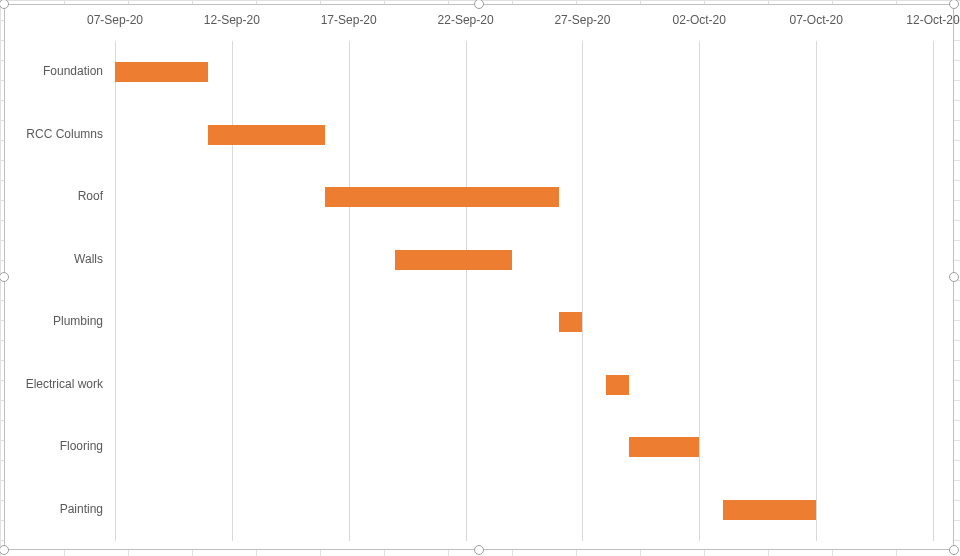  What do you see at coordinates (932, 20) in the screenshot?
I see `x-axis-tick-label: 12-Oct-20` at bounding box center [932, 20].